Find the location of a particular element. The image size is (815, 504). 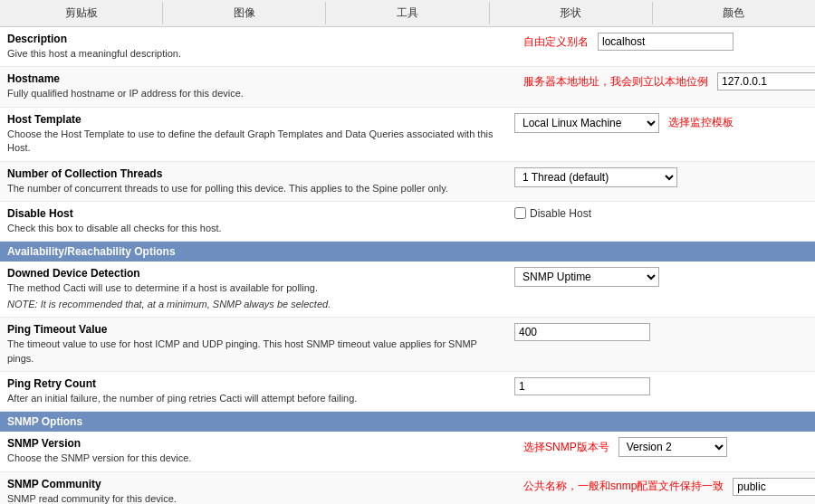

host-template-select: Local Linux Machine Local Linux Machine … is located at coordinates (587, 123).